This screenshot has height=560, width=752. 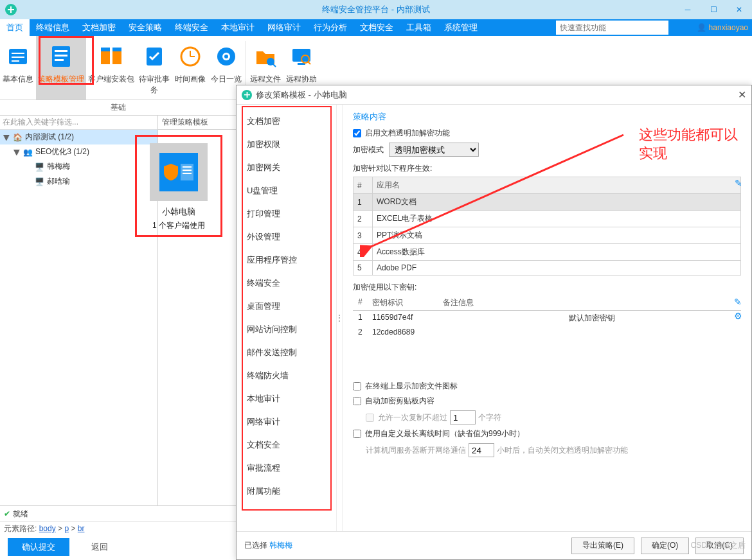 What do you see at coordinates (53, 28) in the screenshot?
I see `tab-terminal-info: 终端信息` at bounding box center [53, 28].